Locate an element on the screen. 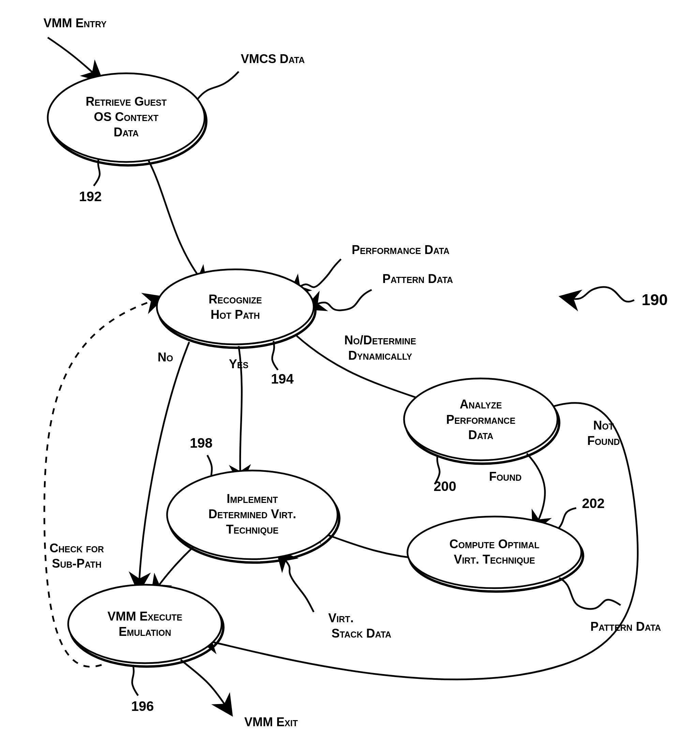 This screenshot has width=700, height=746. label-vmcs-data: VMCS Data is located at coordinates (272, 59).